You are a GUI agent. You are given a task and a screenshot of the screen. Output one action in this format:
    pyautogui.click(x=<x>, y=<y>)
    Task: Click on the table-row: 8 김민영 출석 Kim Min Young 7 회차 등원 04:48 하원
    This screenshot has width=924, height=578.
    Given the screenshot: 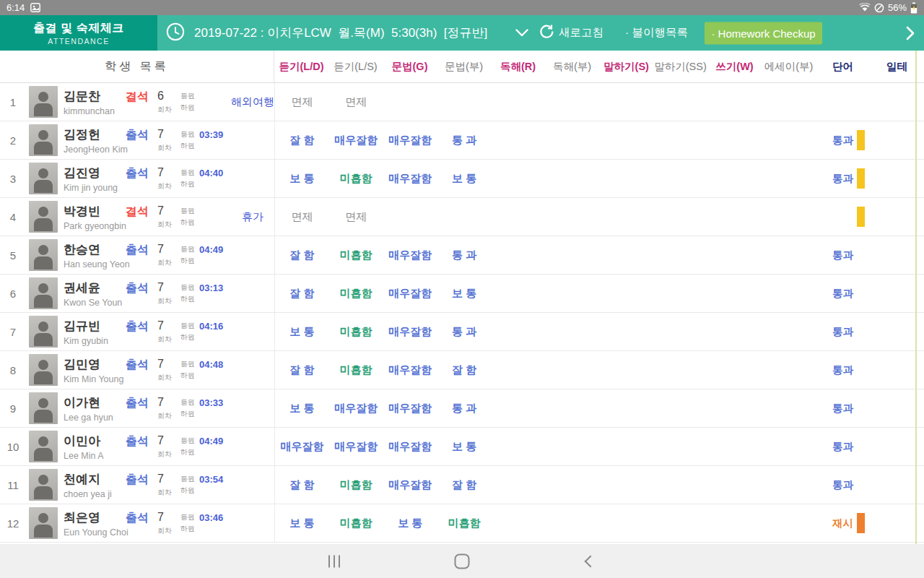 What is the action you would take?
    pyautogui.click(x=462, y=370)
    